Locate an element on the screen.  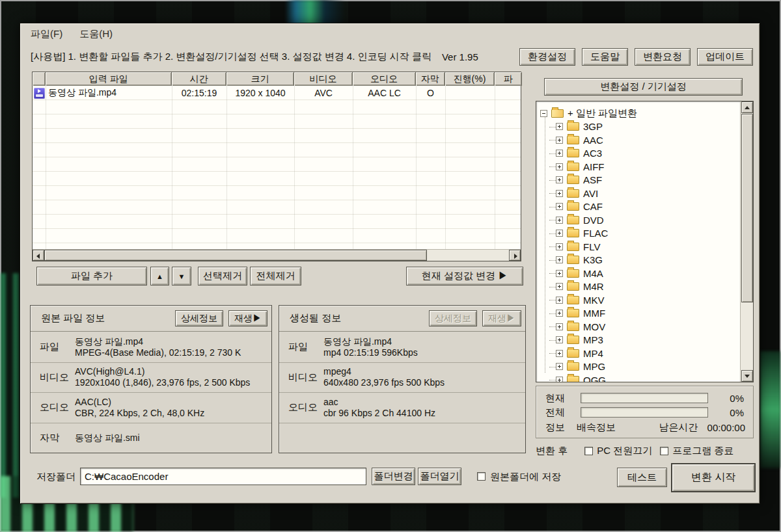
remove-all-button: 전체제거 is located at coordinates (276, 276).